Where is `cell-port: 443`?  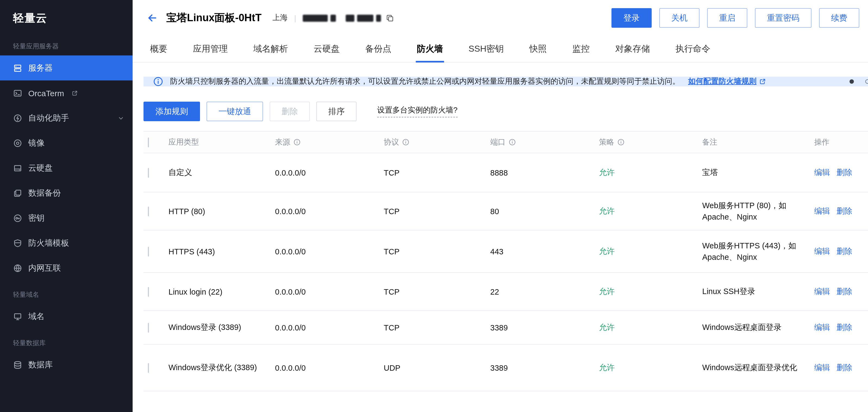
cell-port: 443 is located at coordinates (545, 251).